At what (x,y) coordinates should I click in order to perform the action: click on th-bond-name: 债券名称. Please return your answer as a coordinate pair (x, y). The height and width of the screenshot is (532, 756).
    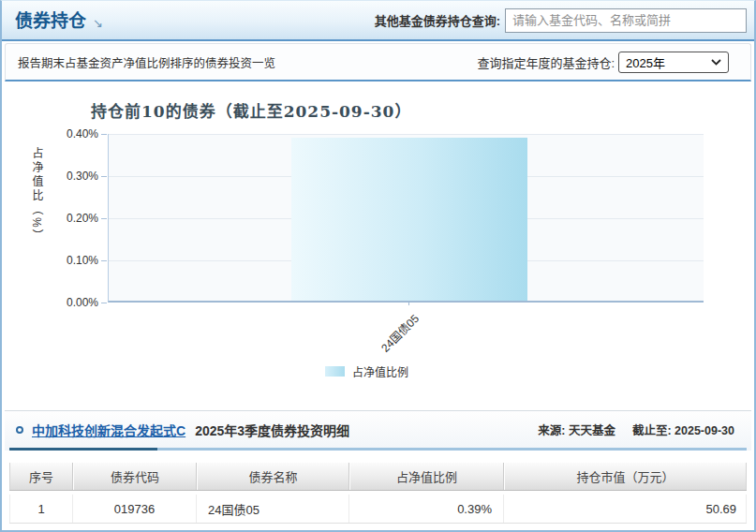
    Looking at the image, I should click on (274, 476).